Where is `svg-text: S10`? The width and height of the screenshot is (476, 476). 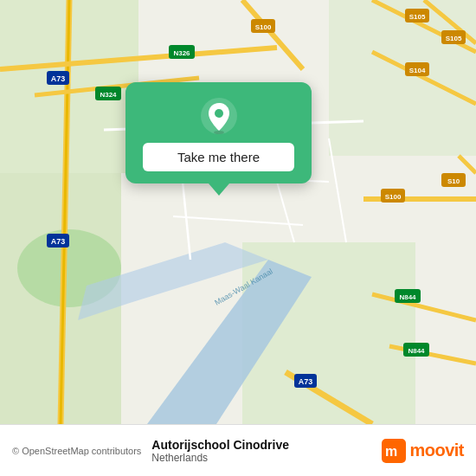 svg-text: S10 is located at coordinates (453, 182).